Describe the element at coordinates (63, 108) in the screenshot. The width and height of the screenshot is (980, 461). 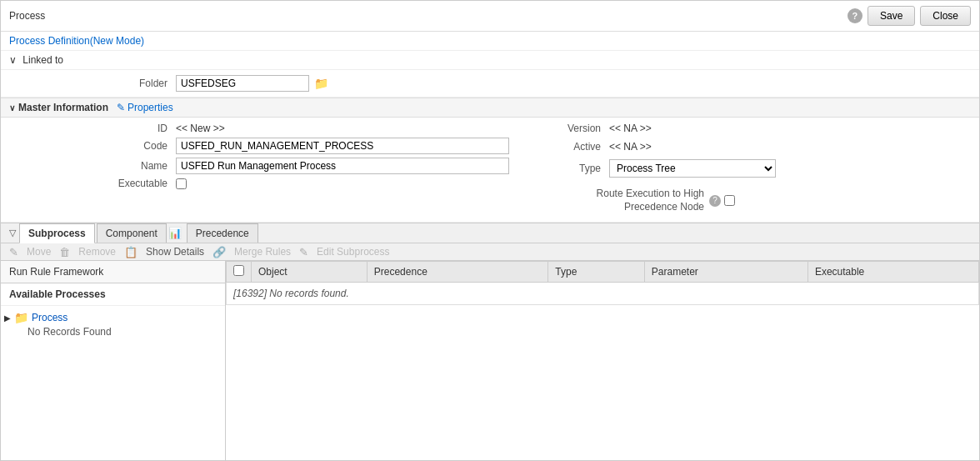
I see `master-info-label: Master Information` at that location.